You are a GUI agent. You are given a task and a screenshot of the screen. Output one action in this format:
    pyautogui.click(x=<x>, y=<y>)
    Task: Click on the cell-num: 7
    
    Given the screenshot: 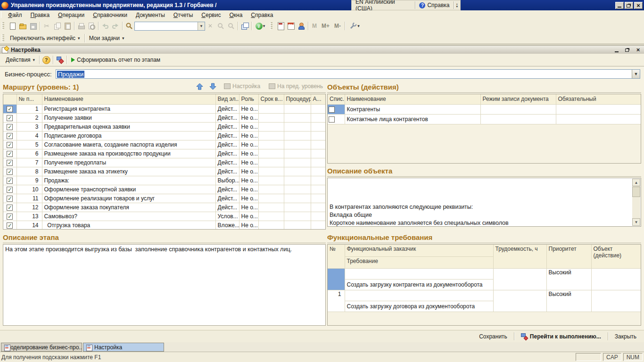 What is the action you would take?
    pyautogui.click(x=29, y=162)
    